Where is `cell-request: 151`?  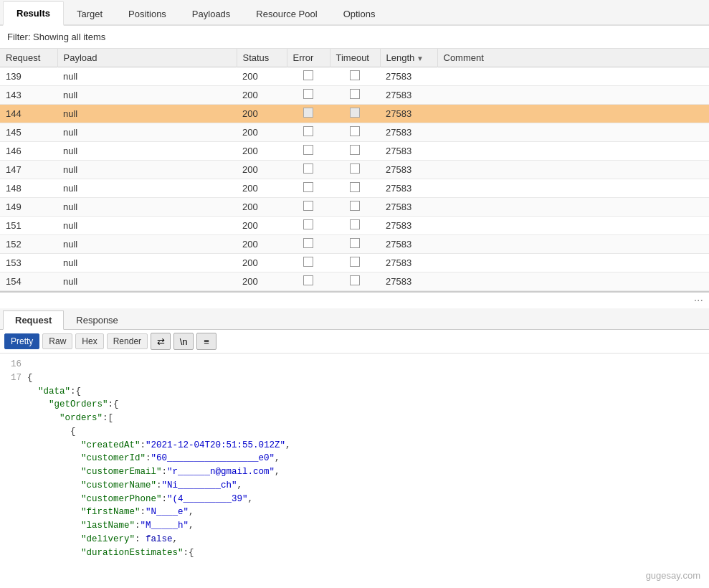 cell-request: 151 is located at coordinates (29, 226).